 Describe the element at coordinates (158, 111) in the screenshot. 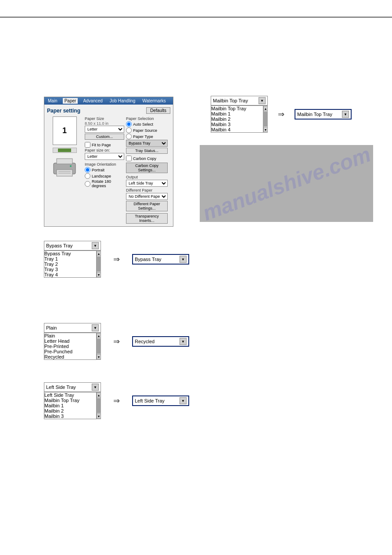

I see `defaults-button: Defaults` at that location.